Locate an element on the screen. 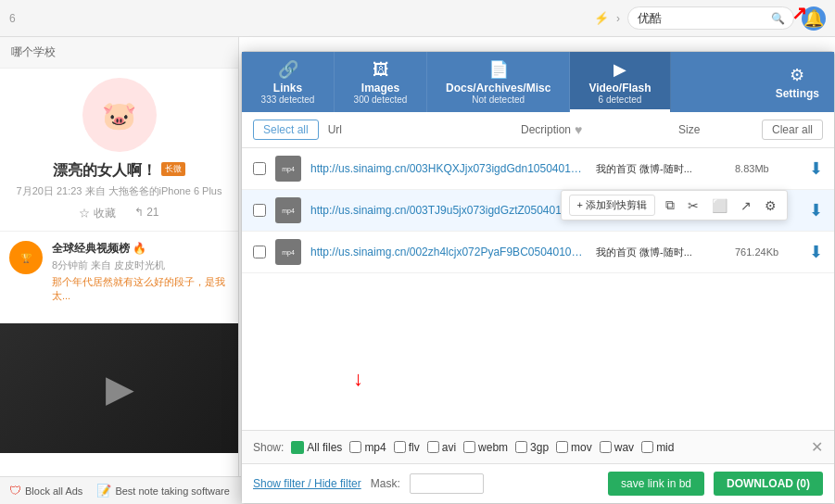  links-count: 333 detected is located at coordinates (288, 100).